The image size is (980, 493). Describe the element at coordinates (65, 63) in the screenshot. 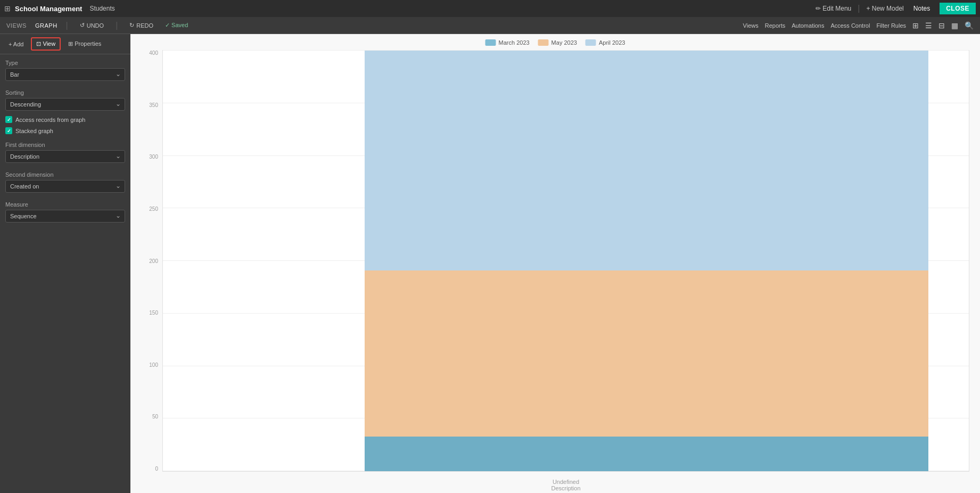

I see `type-label: Type` at that location.